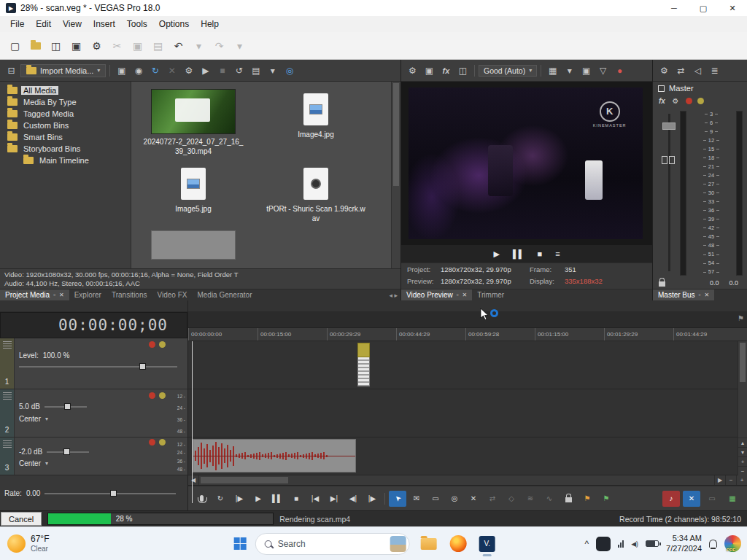 The width and height of the screenshot is (747, 560). I want to click on volume-slider, so click(68, 452).